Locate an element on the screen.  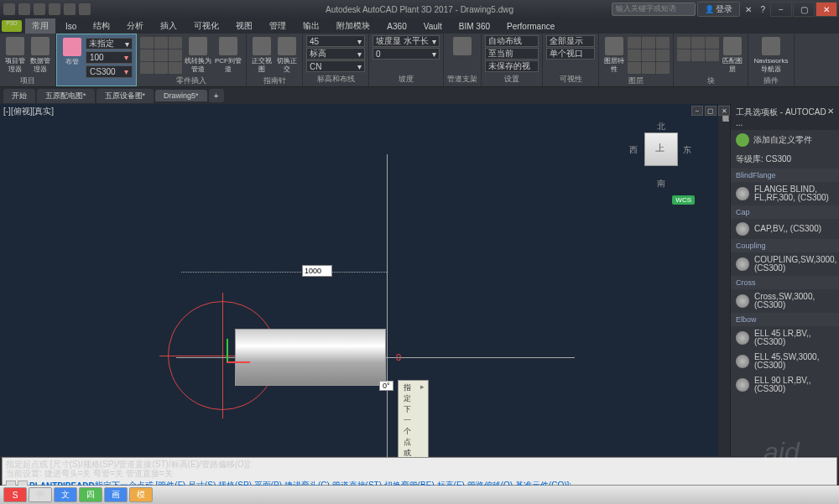
item-flange-blind: FLANGE BLIND, FL,RF,300, (CS300) is located at coordinates (785, 194).